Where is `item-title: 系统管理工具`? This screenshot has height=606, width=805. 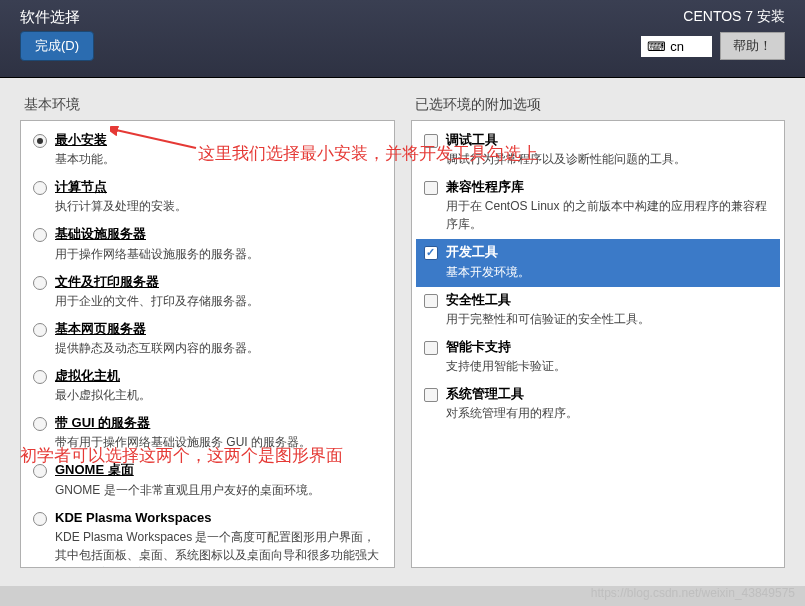 item-title: 系统管理工具 is located at coordinates (610, 394).